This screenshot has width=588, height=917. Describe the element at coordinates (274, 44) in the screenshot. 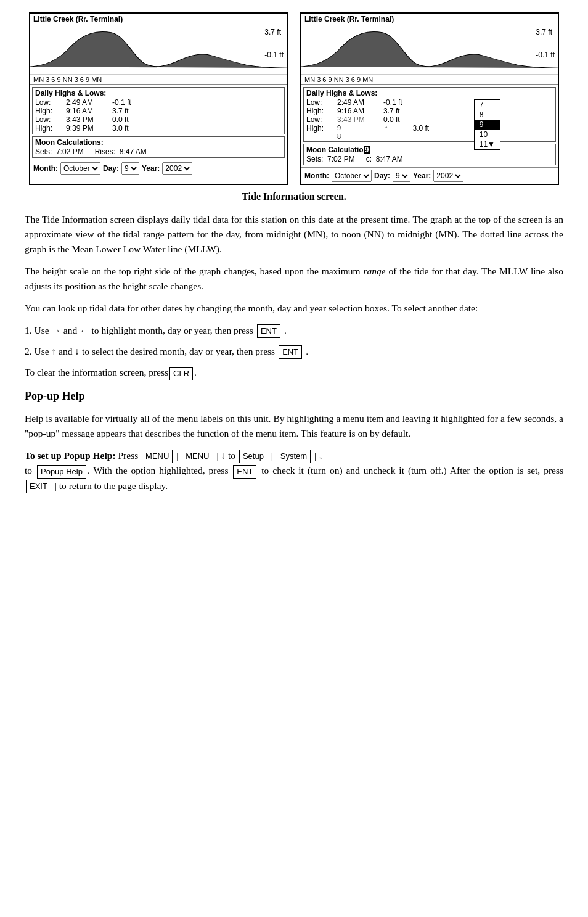

I see `tide-scale-left: 3.7 ft -0.1 ft` at that location.